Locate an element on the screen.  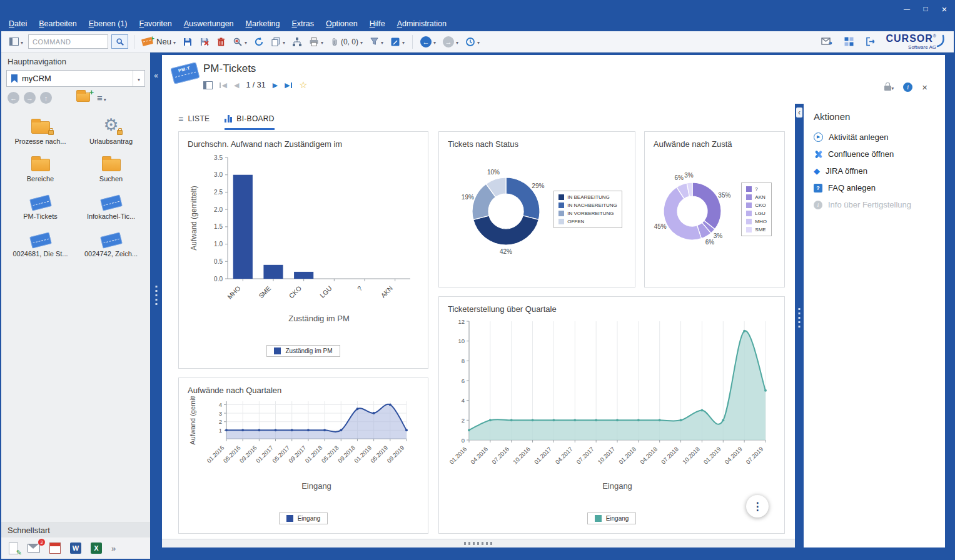
filter-button is located at coordinates (376, 41).